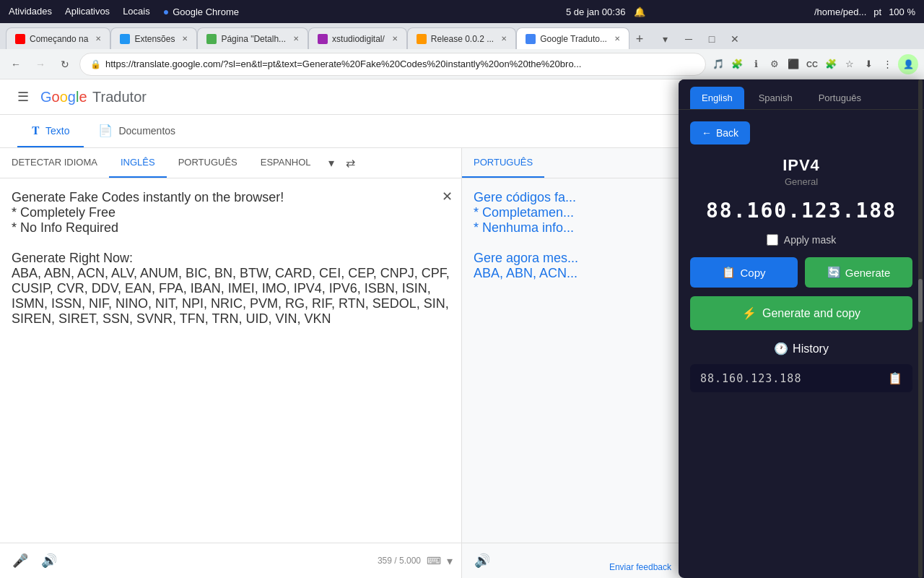  Describe the element at coordinates (36, 131) in the screenshot. I see `text-tab-icon: 𝐓` at that location.